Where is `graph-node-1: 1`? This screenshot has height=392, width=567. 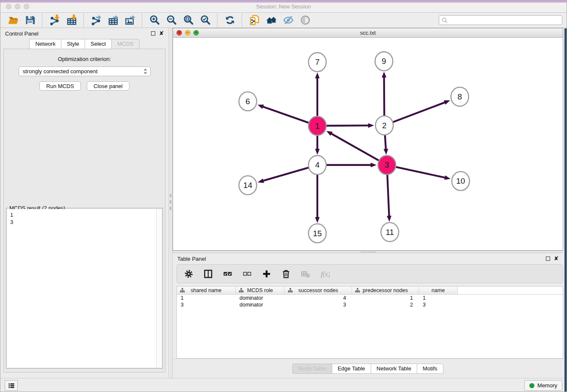 graph-node-1: 1 is located at coordinates (317, 126).